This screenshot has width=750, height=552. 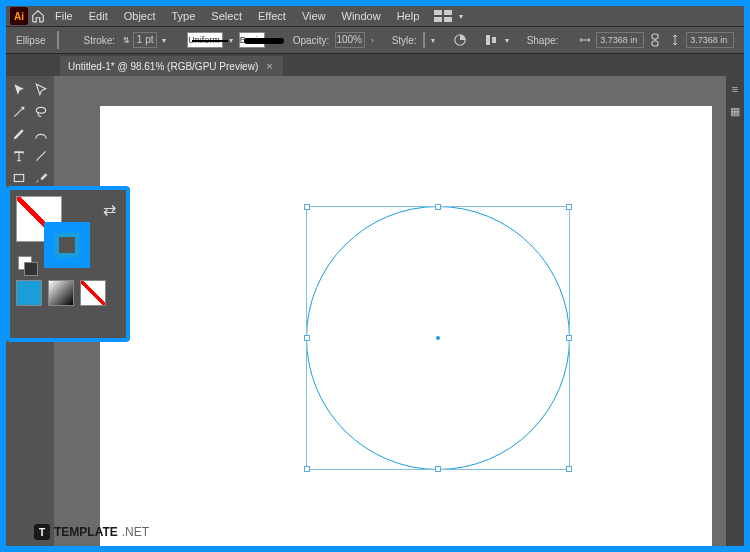 I want to click on fill-swatch, so click(x=58, y=40).